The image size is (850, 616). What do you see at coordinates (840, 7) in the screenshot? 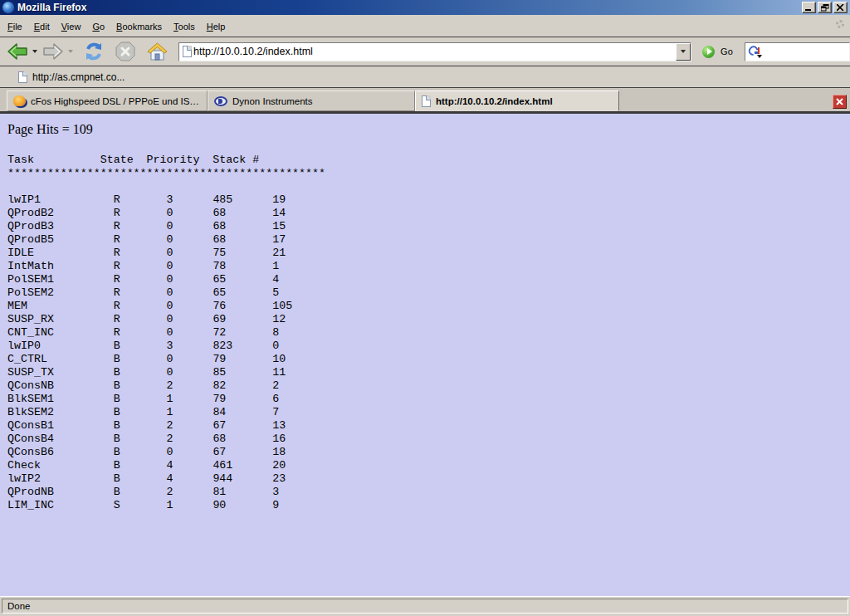
I see `close-button` at bounding box center [840, 7].